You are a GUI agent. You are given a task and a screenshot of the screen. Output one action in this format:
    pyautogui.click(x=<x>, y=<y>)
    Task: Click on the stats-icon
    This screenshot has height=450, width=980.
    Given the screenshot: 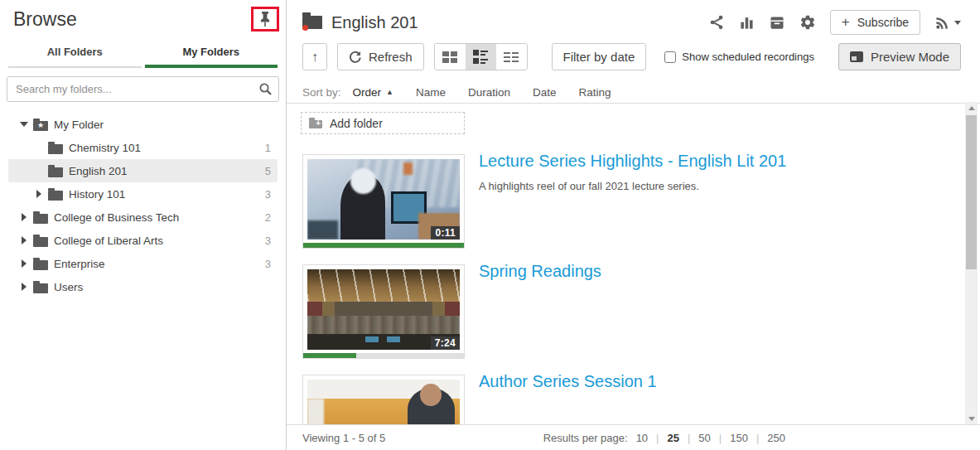 What is the action you would take?
    pyautogui.click(x=747, y=23)
    